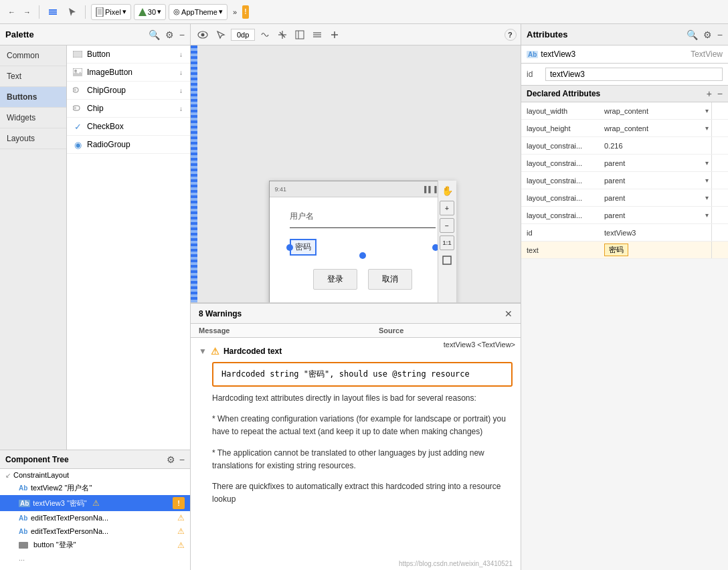  What do you see at coordinates (12, 12) in the screenshot?
I see `navigate-back-btn: ←` at bounding box center [12, 12].